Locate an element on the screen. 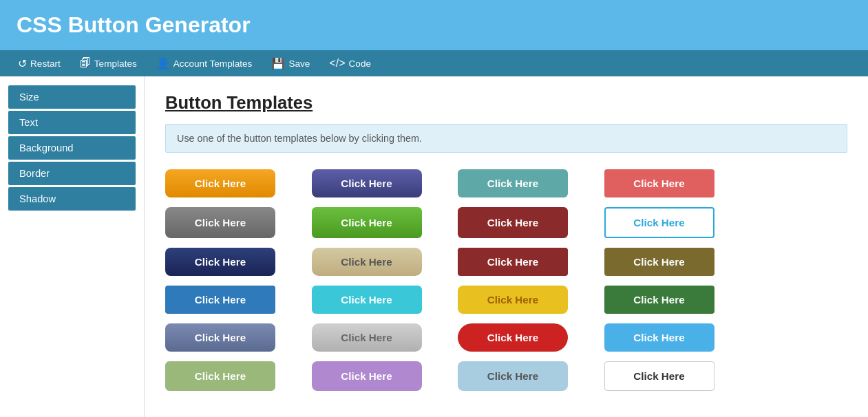 The height and width of the screenshot is (417, 868). save-icon: 💾 is located at coordinates (278, 63).